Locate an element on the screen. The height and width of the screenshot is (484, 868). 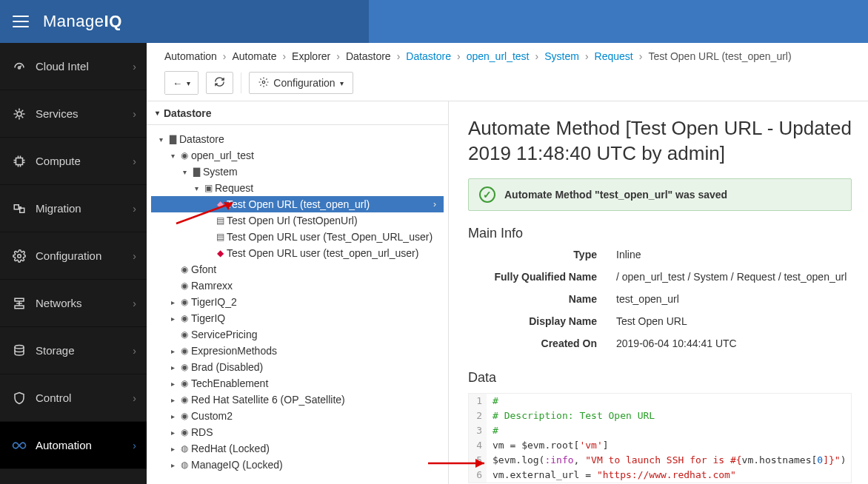
sidebar-label: Control is located at coordinates (84, 398).